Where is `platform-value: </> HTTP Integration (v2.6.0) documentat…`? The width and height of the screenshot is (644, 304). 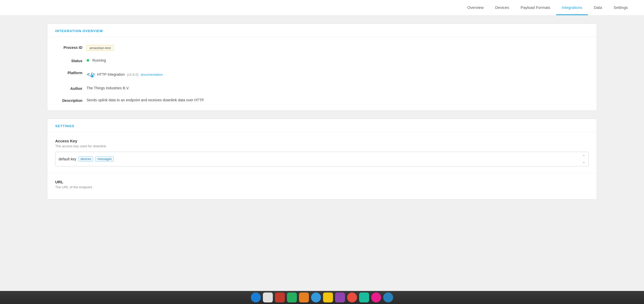
platform-value: </> HTTP Integration (v2.6.0) documentat… is located at coordinates (338, 74).